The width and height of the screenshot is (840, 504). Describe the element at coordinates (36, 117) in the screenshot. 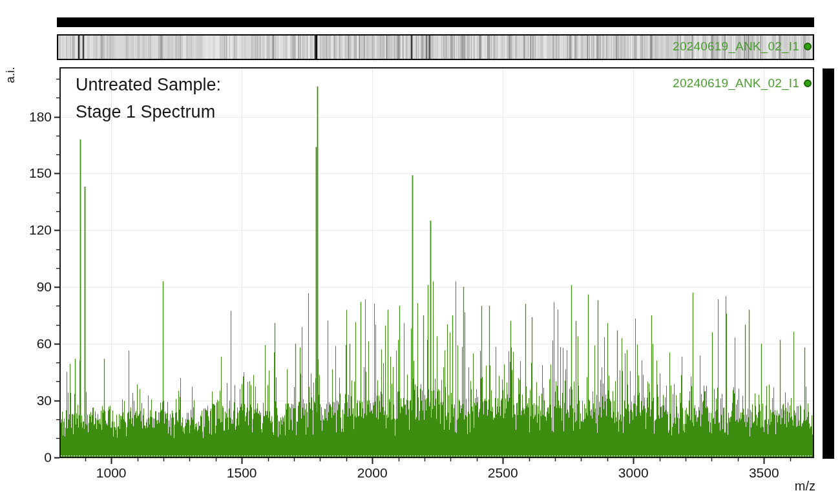

I see `y-tick-label: 180` at that location.